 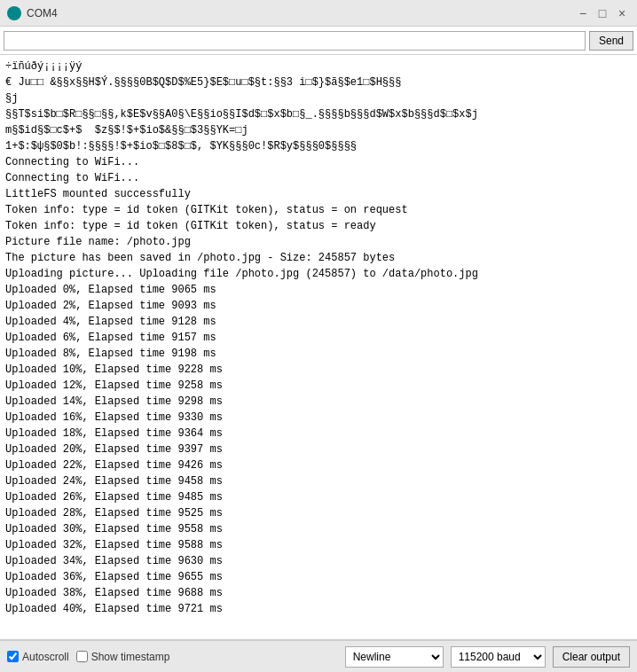 I want to click on newline-select: No line endingNewlineCarriage returnBoth…, so click(x=394, y=657).